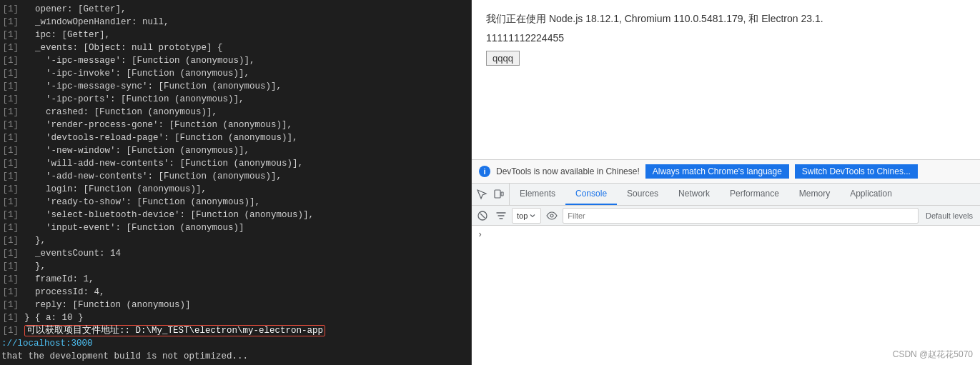 Image resolution: width=980 pixels, height=365 pixels. What do you see at coordinates (236, 228) in the screenshot?
I see `code-line: [1] 'input-event': [Function (anonymous)…` at bounding box center [236, 228].